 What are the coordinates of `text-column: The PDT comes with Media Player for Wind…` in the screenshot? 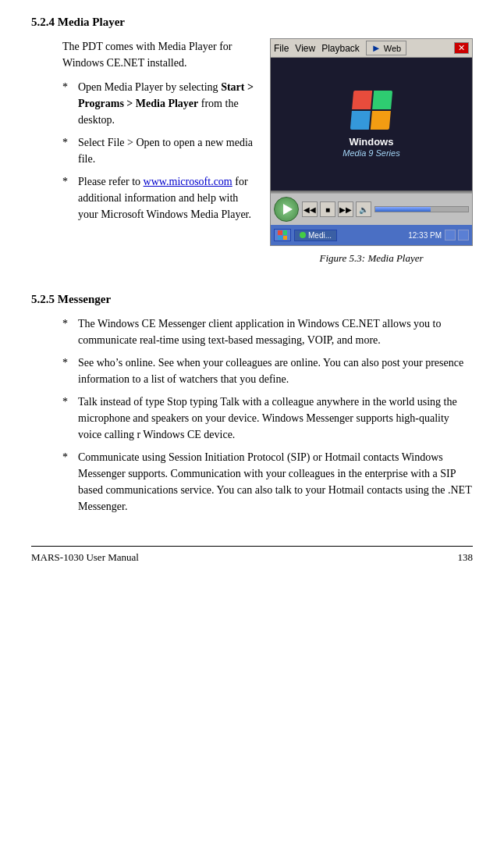 It's located at (143, 158).